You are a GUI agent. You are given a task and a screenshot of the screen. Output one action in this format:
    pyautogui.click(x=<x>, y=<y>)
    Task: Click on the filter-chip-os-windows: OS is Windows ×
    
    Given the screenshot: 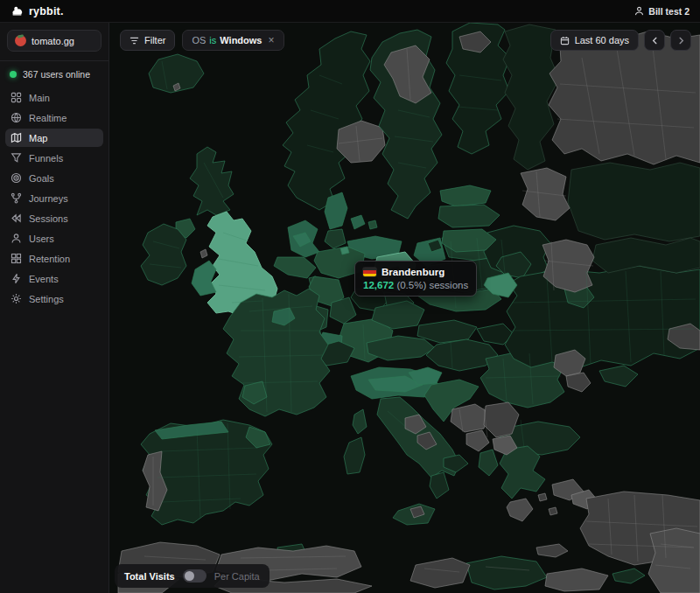 What is the action you would take?
    pyautogui.click(x=233, y=40)
    